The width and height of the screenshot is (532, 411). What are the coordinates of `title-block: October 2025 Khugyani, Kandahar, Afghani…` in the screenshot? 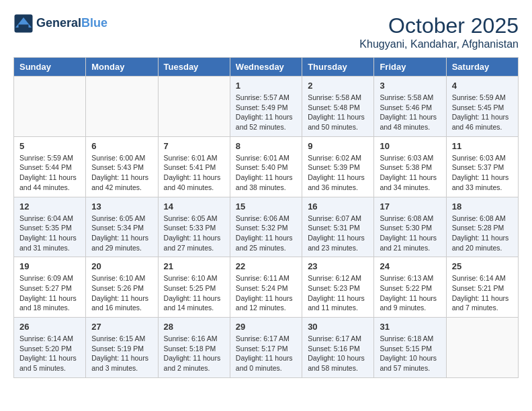 It's located at (439, 32).